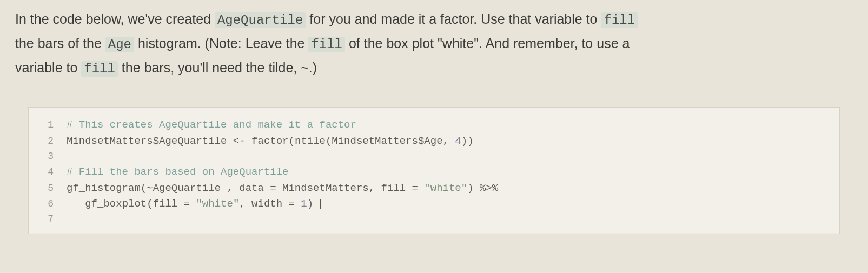  What do you see at coordinates (150, 141) in the screenshot?
I see `code-token: MindsetMatters$AgeQuartile` at bounding box center [150, 141].